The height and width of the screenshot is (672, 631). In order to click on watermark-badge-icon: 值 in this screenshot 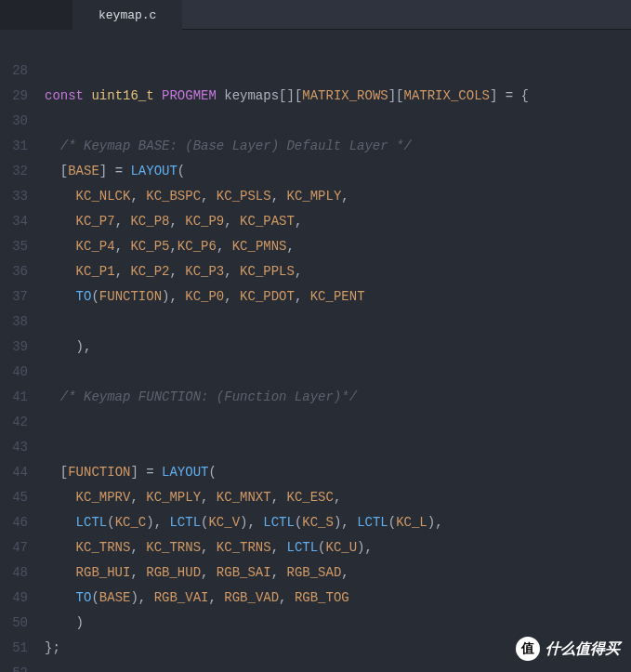, I will do `click(528, 649)`.